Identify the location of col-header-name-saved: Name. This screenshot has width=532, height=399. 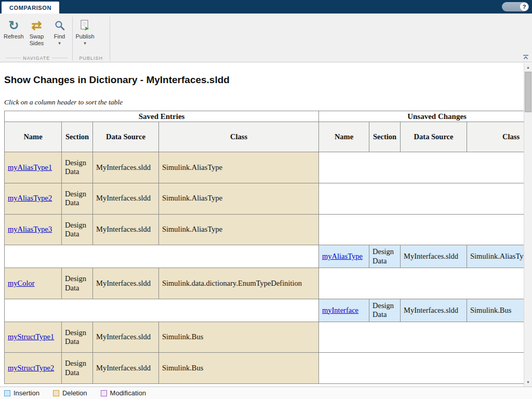
(33, 137).